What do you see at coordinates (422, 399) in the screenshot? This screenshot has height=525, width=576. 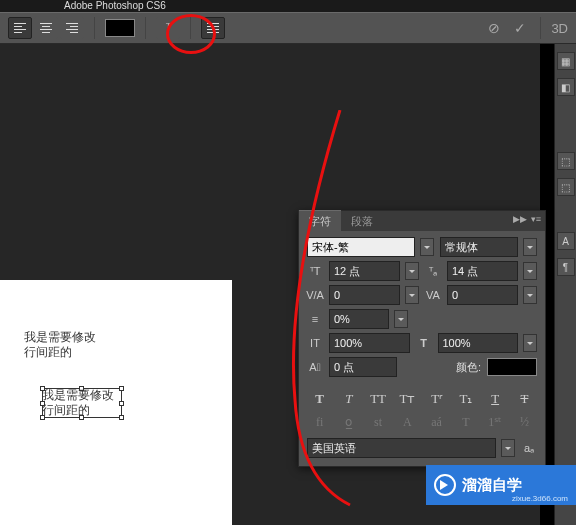 I see `type-style-bar: T T TT Tᴛ Tʳ T₁ T T` at bounding box center [422, 399].